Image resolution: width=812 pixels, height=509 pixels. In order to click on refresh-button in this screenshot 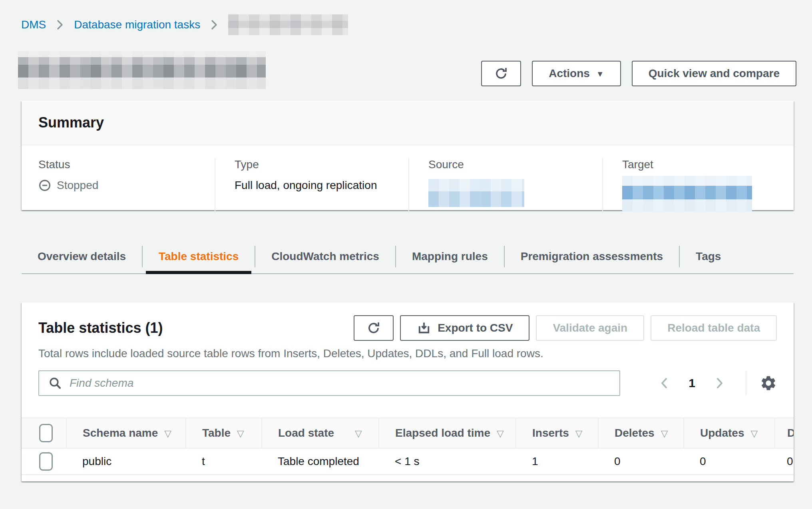, I will do `click(501, 74)`.